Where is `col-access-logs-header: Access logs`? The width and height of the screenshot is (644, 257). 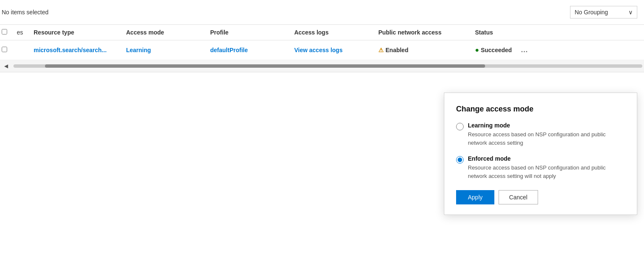 col-access-logs-header: Access logs is located at coordinates (336, 32).